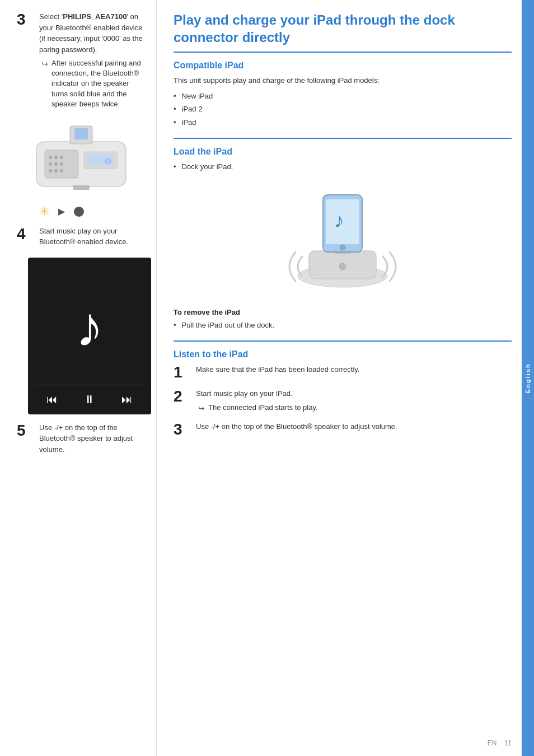 The height and width of the screenshot is (756, 534). What do you see at coordinates (343, 167) in the screenshot?
I see `load-ipad-bullet: Dock your iPad.` at bounding box center [343, 167].